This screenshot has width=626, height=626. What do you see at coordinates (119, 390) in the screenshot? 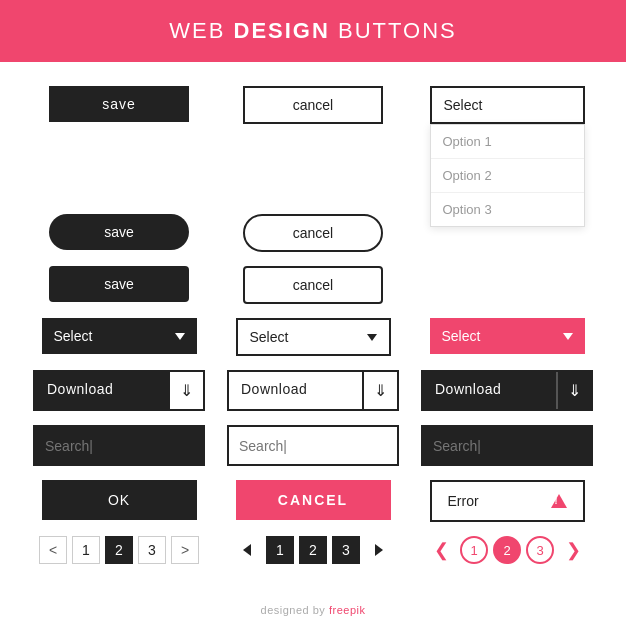
I see `cell-download-1: Download ⇓` at bounding box center [119, 390].